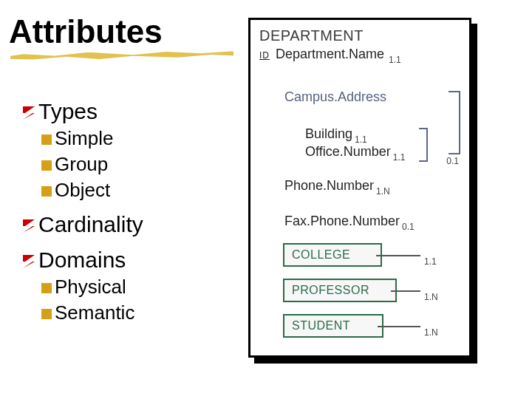  What do you see at coordinates (81, 164) in the screenshot?
I see `bullet-group-label: Group` at bounding box center [81, 164].